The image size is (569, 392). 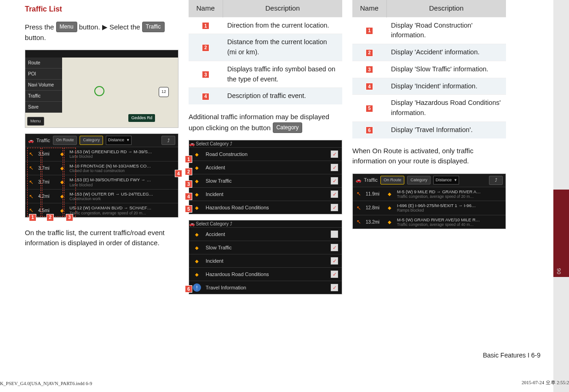 I want to click on additional-info-para: Additional traffic information may be di…, so click(x=265, y=122).